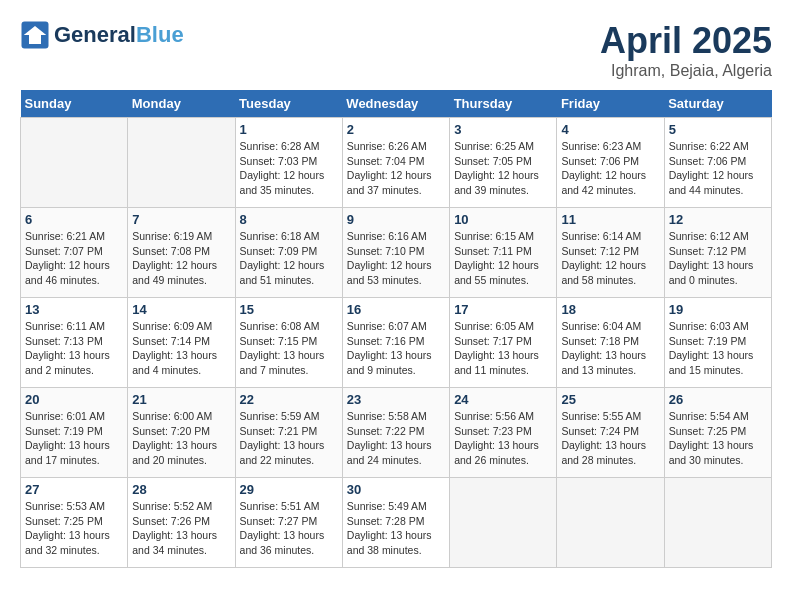 The image size is (792, 612). Describe the element at coordinates (74, 528) in the screenshot. I see `day-detail: Sunrise: 5:53 AM Sunset: 7:25 PM Dayligh…` at that location.